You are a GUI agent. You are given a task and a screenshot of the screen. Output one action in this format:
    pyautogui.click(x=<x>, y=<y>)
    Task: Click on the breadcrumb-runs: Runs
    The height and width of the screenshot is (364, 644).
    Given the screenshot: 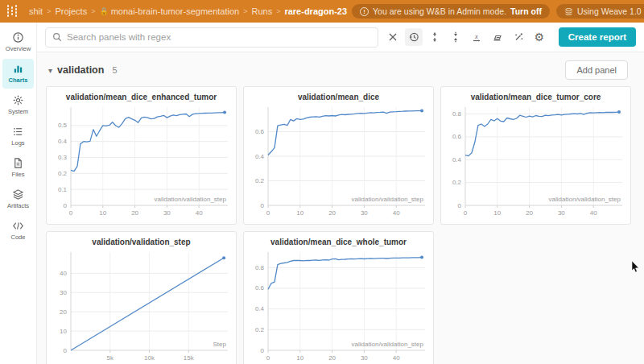 What is the action you would take?
    pyautogui.click(x=262, y=11)
    